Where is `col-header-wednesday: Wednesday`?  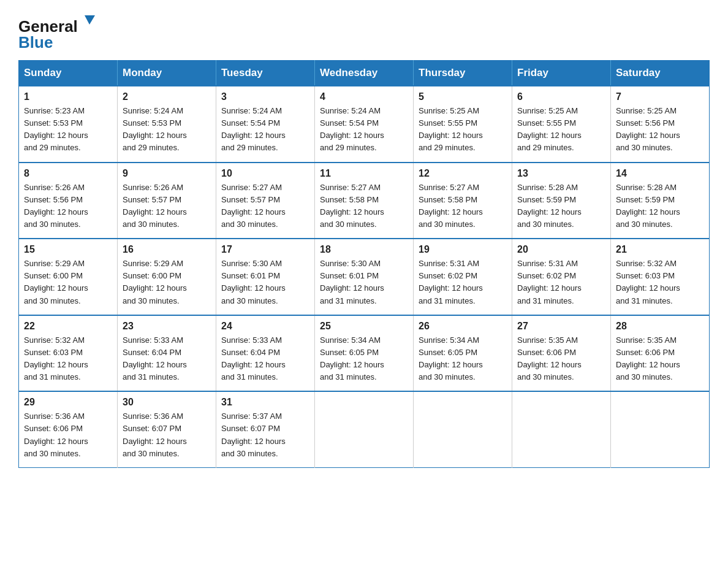
col-header-wednesday: Wednesday is located at coordinates (364, 74).